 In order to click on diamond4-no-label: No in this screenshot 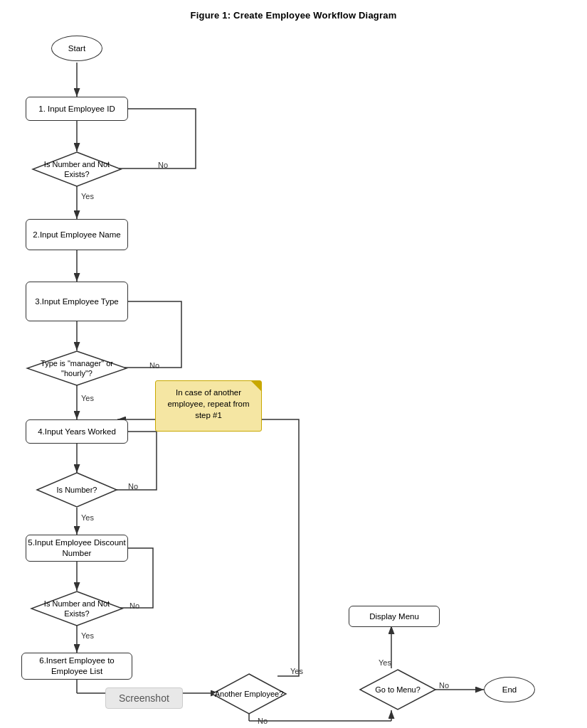, I will do `click(134, 606)`.